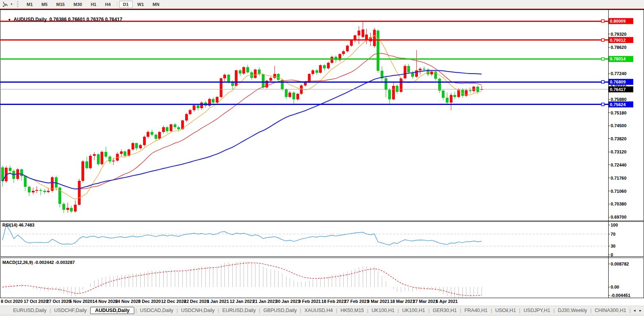 This screenshot has height=316, width=644. I want to click on date-axis: 8 Oct 202017 Oct 202027 Oct 20205 Nov 20…, so click(229, 301).